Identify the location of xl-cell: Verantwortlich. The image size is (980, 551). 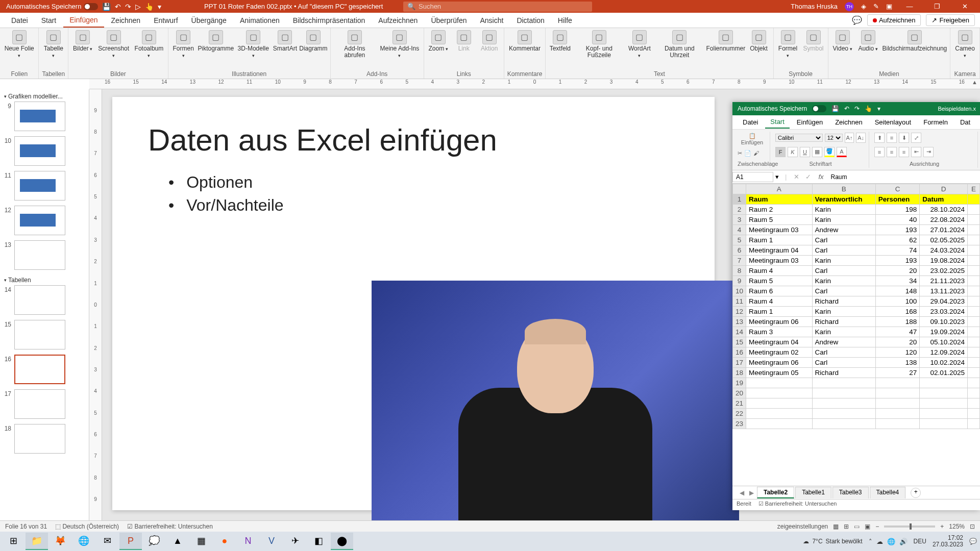
(844, 199).